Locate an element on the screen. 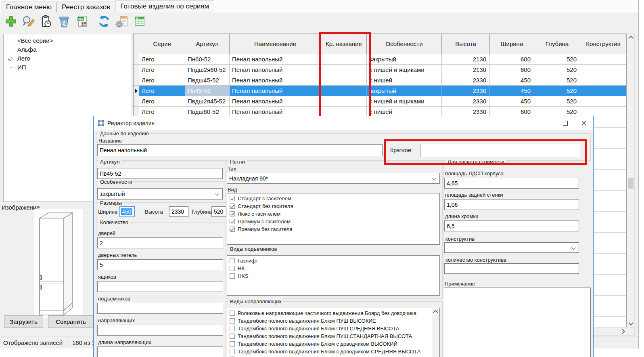 This screenshot has height=357, width=644. table-row: Лего Пн60-52 Пенал напольный закрытый 21… is located at coordinates (380, 59).